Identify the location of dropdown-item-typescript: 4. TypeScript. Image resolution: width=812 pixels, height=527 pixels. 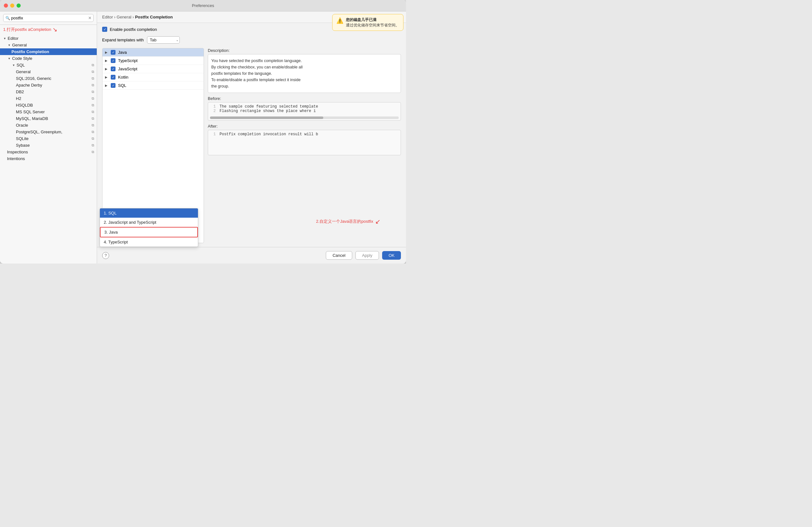
(149, 242).